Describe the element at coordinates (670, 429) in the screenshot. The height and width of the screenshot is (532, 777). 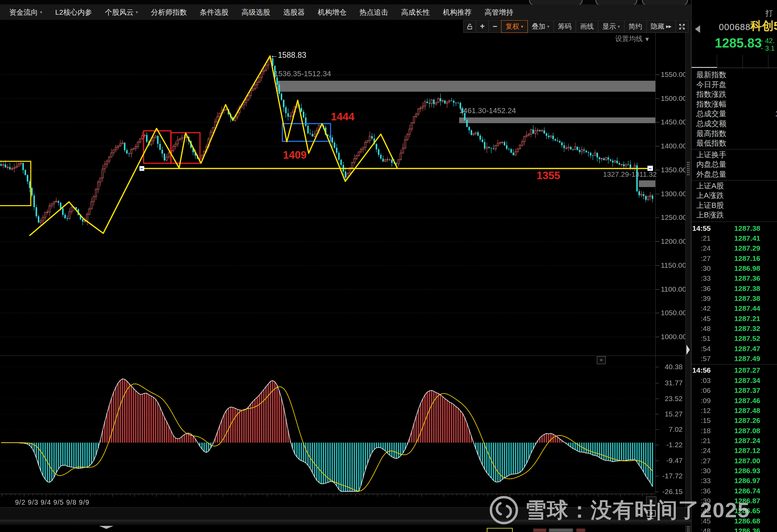
I see `indicator-axis-label: 7.02` at that location.